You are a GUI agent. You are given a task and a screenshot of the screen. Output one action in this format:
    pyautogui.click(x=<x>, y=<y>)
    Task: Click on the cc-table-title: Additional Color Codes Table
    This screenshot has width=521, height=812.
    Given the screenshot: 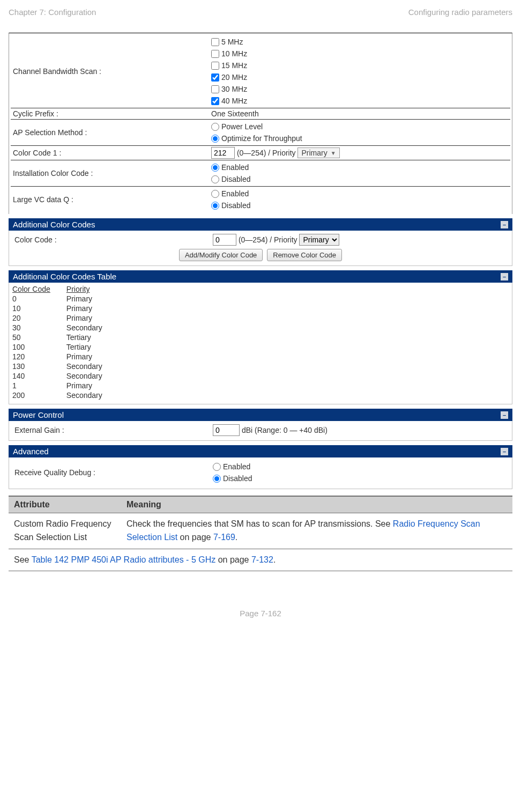 What is the action you would take?
    pyautogui.click(x=64, y=277)
    